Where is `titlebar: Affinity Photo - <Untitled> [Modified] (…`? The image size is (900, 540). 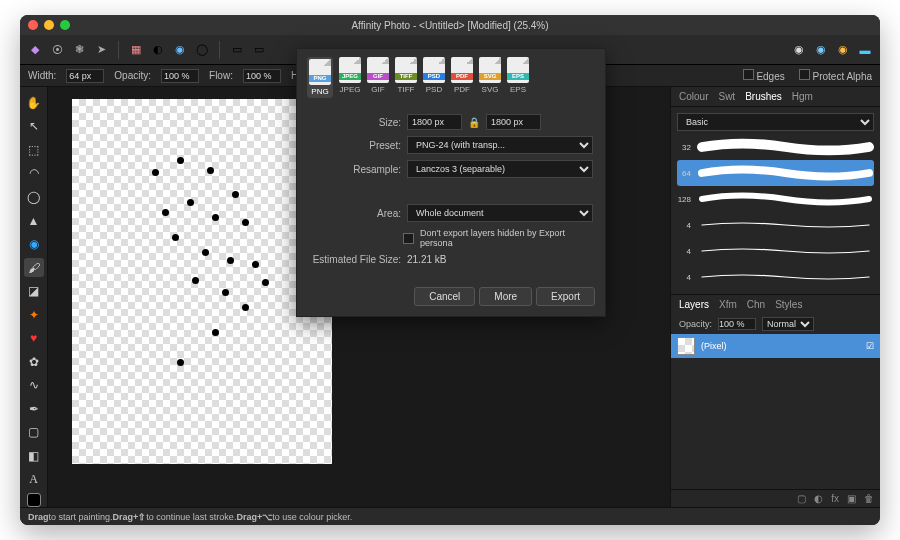
titlebar: Affinity Photo - <Untitled> [Modified] (… is located at coordinates (450, 25).